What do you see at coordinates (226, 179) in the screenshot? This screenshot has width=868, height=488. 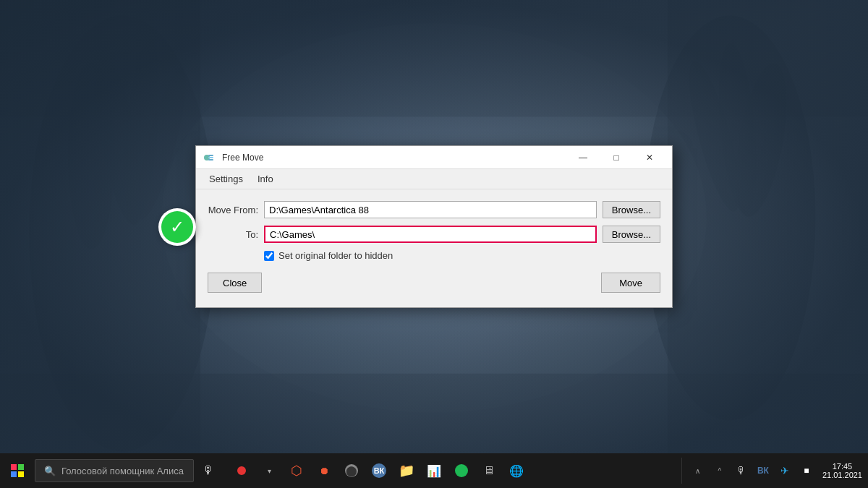 I see `menu-settings: Settings` at bounding box center [226, 179].